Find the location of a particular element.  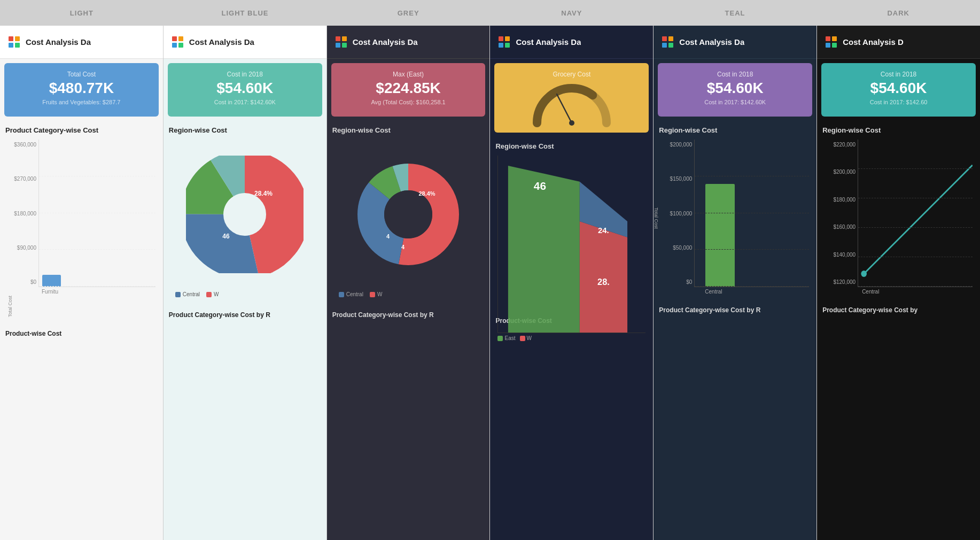

legend-lightblue: Central W is located at coordinates (245, 294).